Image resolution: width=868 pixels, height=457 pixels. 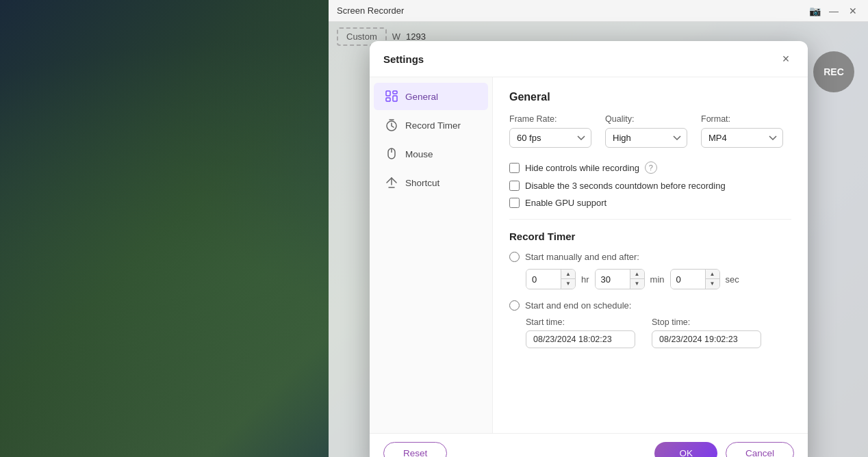 What do you see at coordinates (580, 332) in the screenshot?
I see `start-time-field: Start time:` at bounding box center [580, 332].